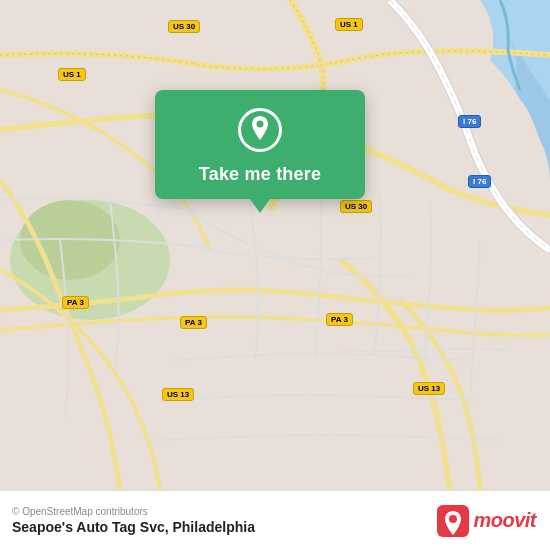 The height and width of the screenshot is (550, 550). What do you see at coordinates (486, 521) in the screenshot?
I see `moovit-logo: moovit` at bounding box center [486, 521].